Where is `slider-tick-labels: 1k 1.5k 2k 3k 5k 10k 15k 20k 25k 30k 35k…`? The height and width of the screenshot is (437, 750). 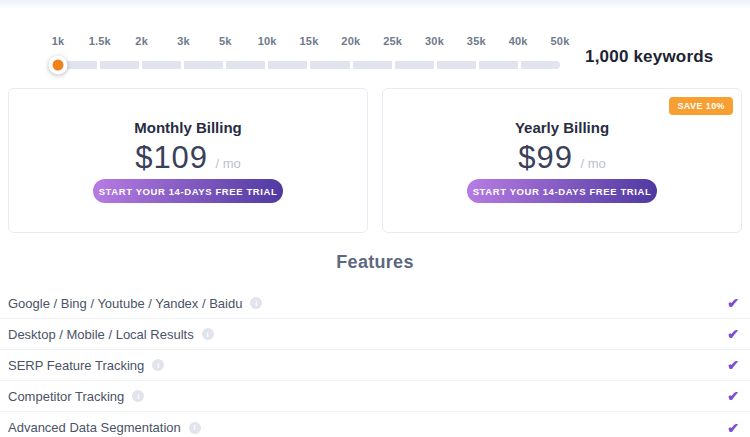 slider-tick-labels: 1k 1.5k 2k 3k 5k 10k 15k 20k 25k 30k 35k… is located at coordinates (309, 42).